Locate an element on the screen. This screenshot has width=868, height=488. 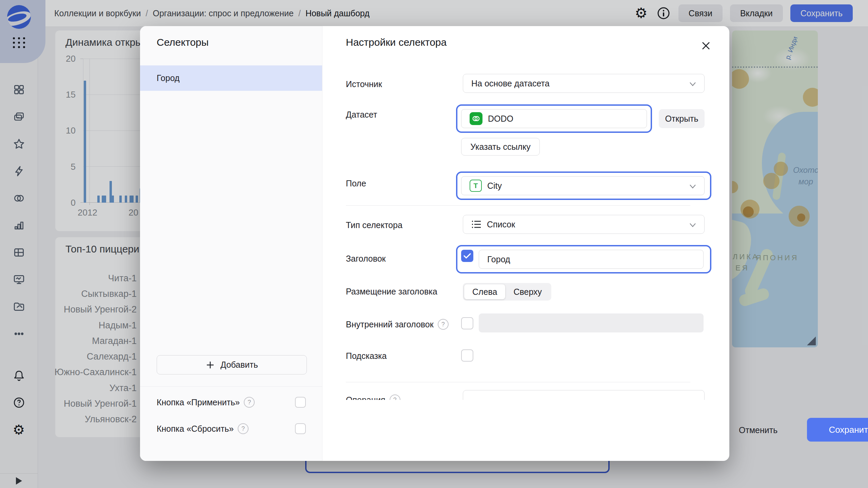
hint-label: Подсказка is located at coordinates (366, 356).